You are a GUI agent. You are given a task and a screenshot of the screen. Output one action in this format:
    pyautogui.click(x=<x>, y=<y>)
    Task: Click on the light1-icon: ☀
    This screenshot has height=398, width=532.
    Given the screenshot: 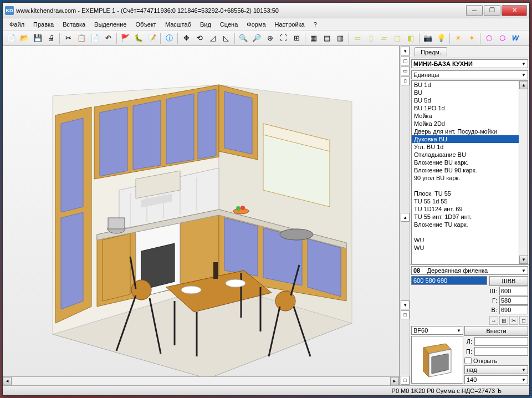 What is the action you would take?
    pyautogui.click(x=458, y=38)
    